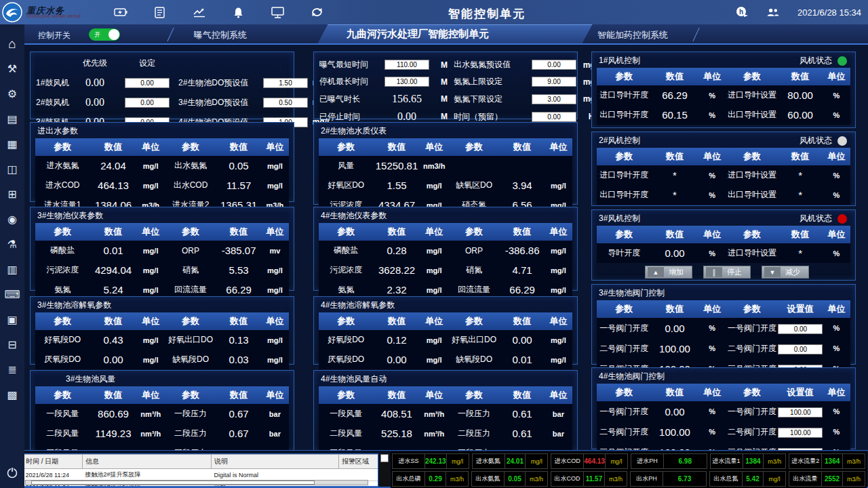  Describe the element at coordinates (446, 262) in the screenshot. I see `param-table: 参数数值单位参数数值单位 磷酸盐0.28mg/lORP-386.86mg/l污泥…` at that location.